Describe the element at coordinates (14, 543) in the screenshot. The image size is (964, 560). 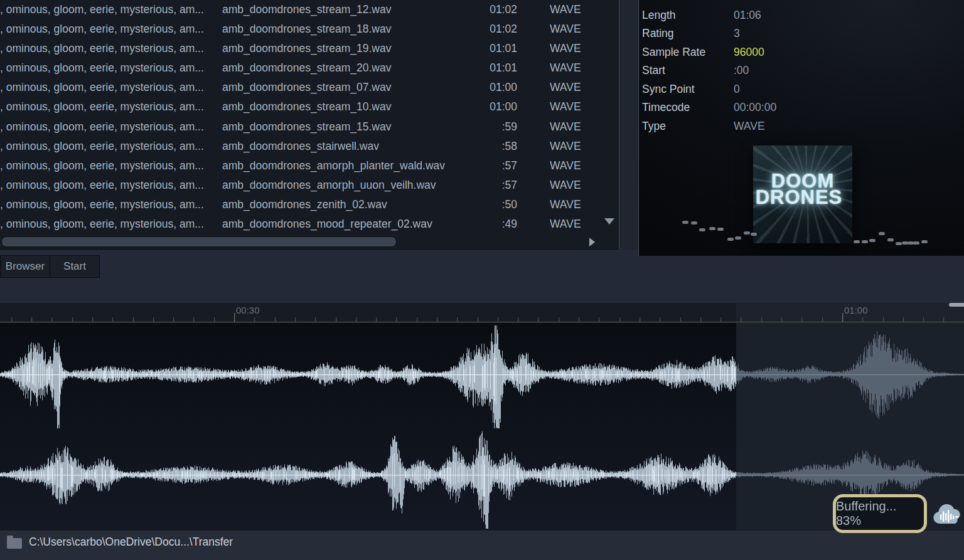
I see `folder-icon` at that location.